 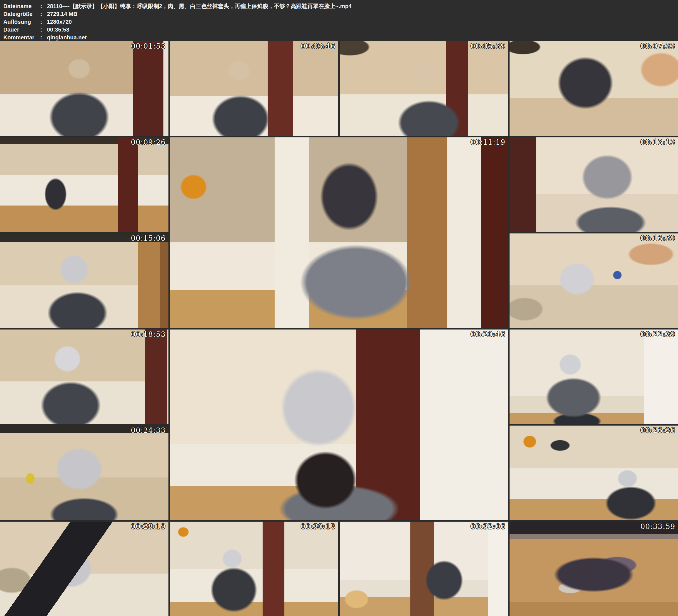 I want to click on thumbnail-timestamp: 00:22:39, so click(x=658, y=334).